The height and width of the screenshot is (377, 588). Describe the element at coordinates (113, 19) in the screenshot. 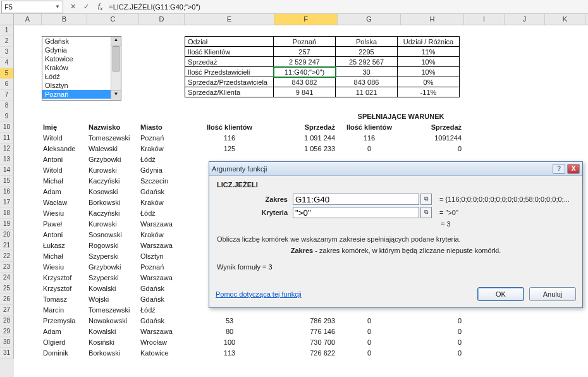

I see `col-header: C` at that location.